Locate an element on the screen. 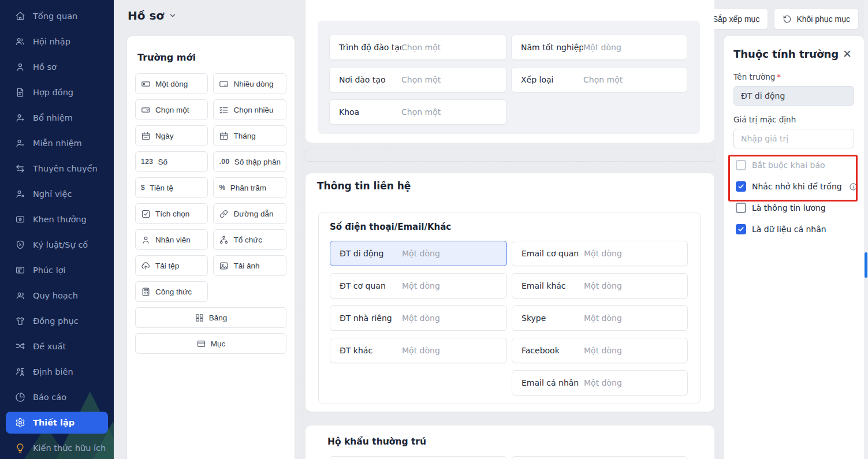  page-title-dropdown: Hồ sơ is located at coordinates (152, 16).